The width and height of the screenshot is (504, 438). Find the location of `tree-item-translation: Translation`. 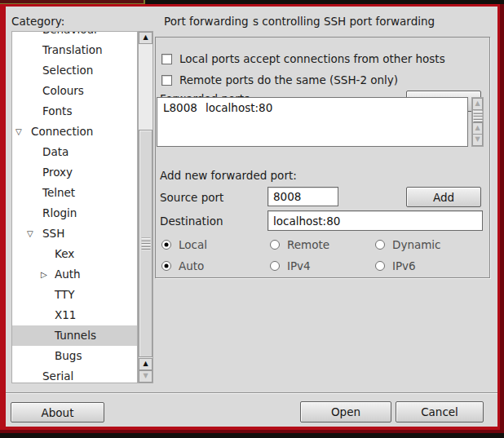

tree-item-translation: Translation is located at coordinates (75, 51).